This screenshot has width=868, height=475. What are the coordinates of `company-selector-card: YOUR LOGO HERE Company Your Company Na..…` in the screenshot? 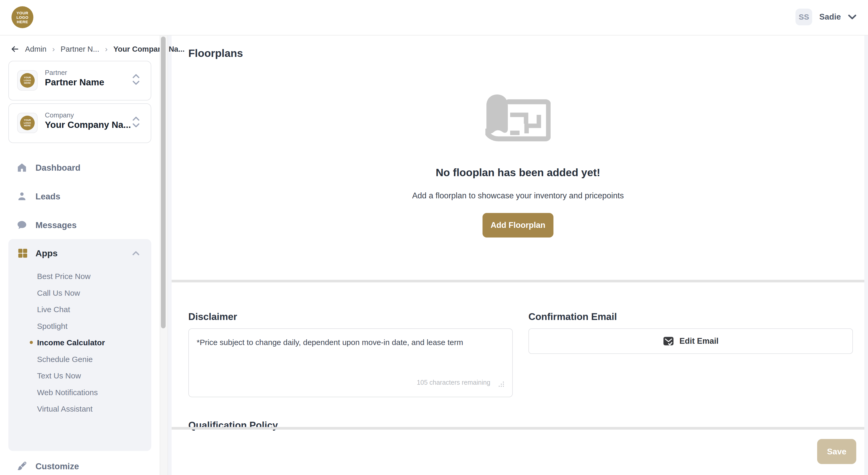 It's located at (80, 123).